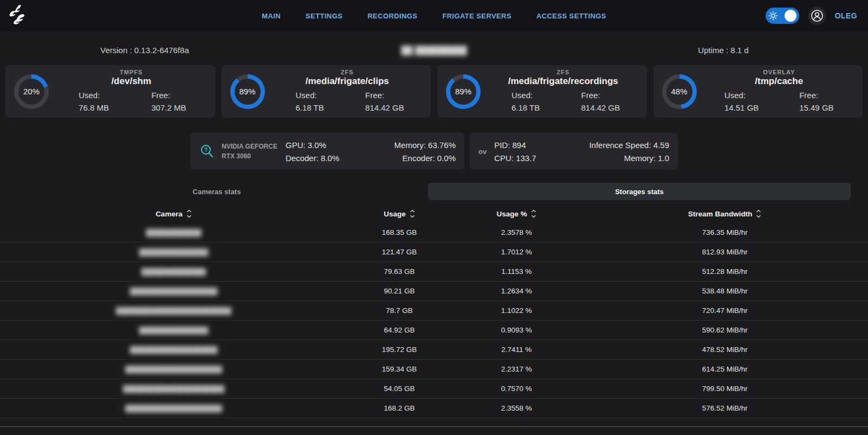  Describe the element at coordinates (516, 349) in the screenshot. I see `cell-usage-percent: 2.7411 %` at that location.